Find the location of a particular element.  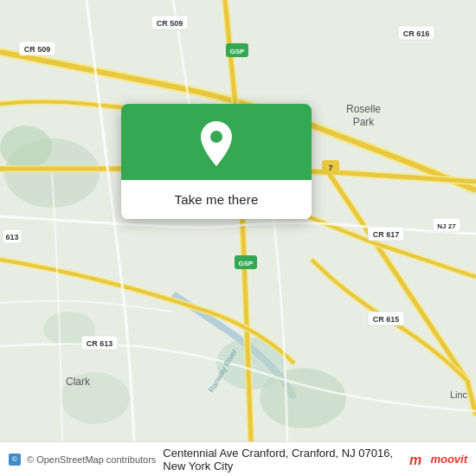

address-text: Centennial Ave Cranford, Cranford, NJ 07… is located at coordinates (283, 460).